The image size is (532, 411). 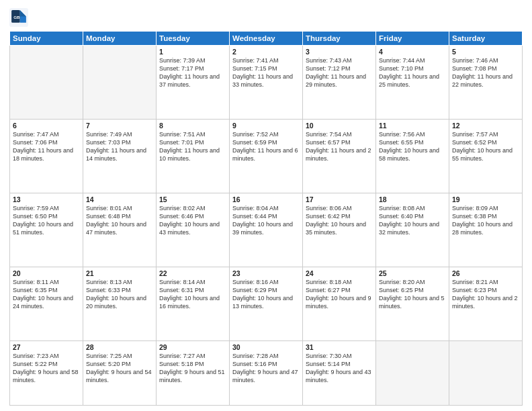 What do you see at coordinates (266, 17) in the screenshot?
I see `header: GB` at bounding box center [266, 17].